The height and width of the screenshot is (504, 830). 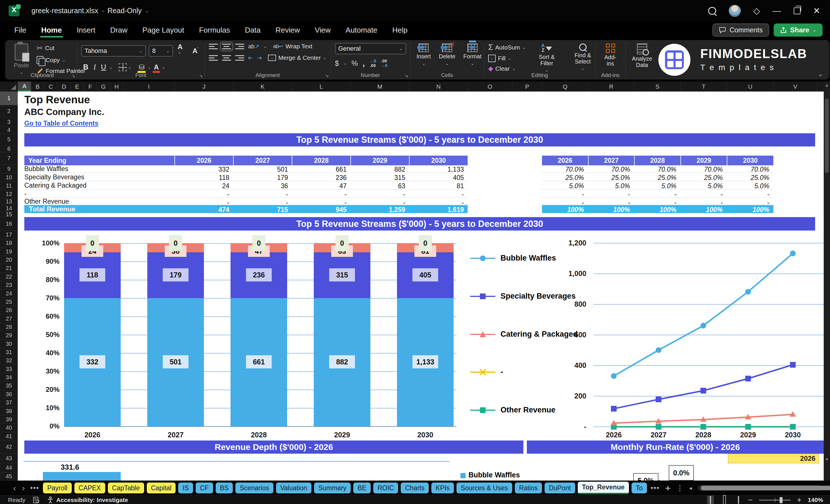 I want to click on close-button: ✕, so click(x=817, y=11).